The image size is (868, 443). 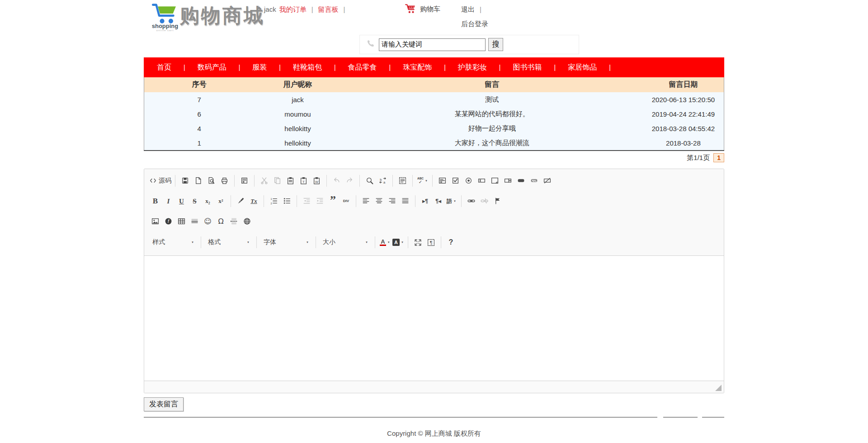 I want to click on logout-link: 退出, so click(x=468, y=9).